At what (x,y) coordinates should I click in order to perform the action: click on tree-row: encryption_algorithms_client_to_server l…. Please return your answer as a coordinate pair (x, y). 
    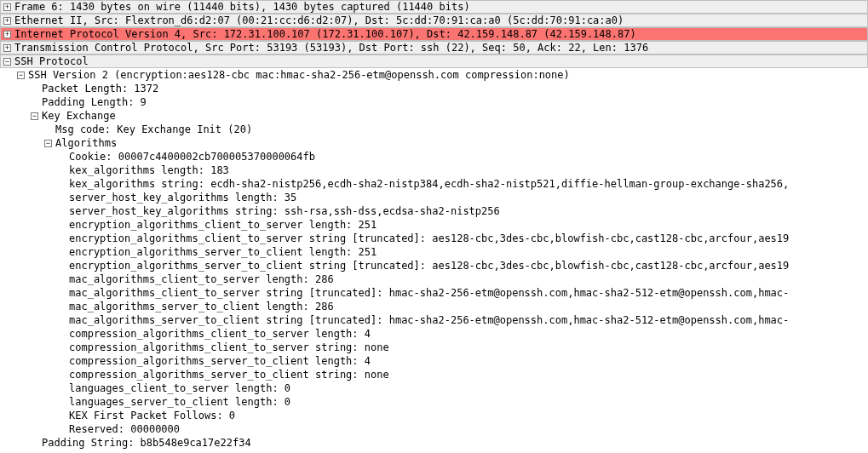
    Looking at the image, I should click on (434, 225).